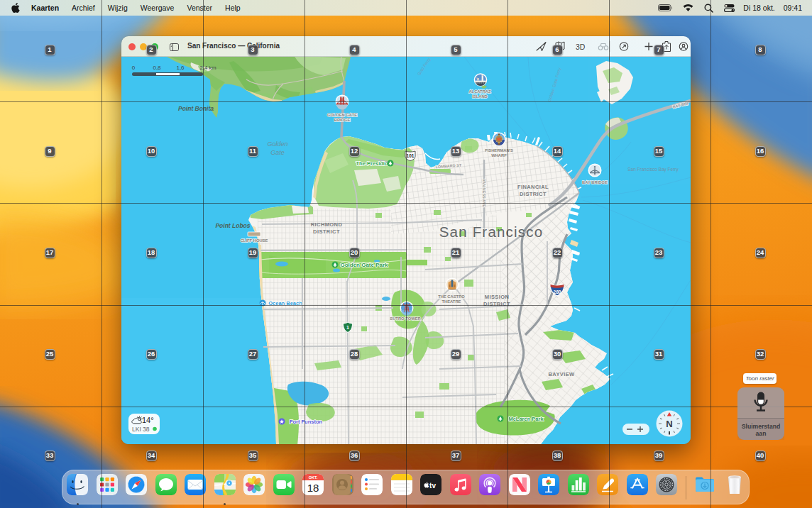 This screenshot has height=508, width=812. I want to click on svg-text: The Presidio, so click(372, 163).